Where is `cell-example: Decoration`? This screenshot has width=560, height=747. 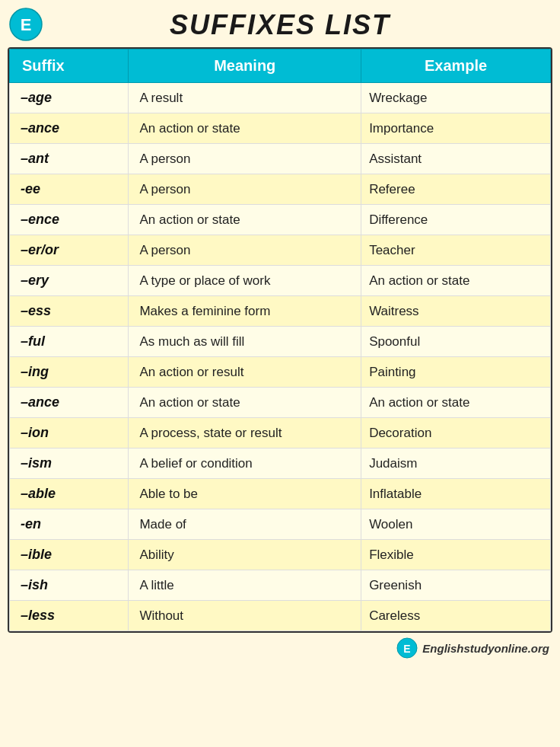
cell-example: Decoration is located at coordinates (457, 433).